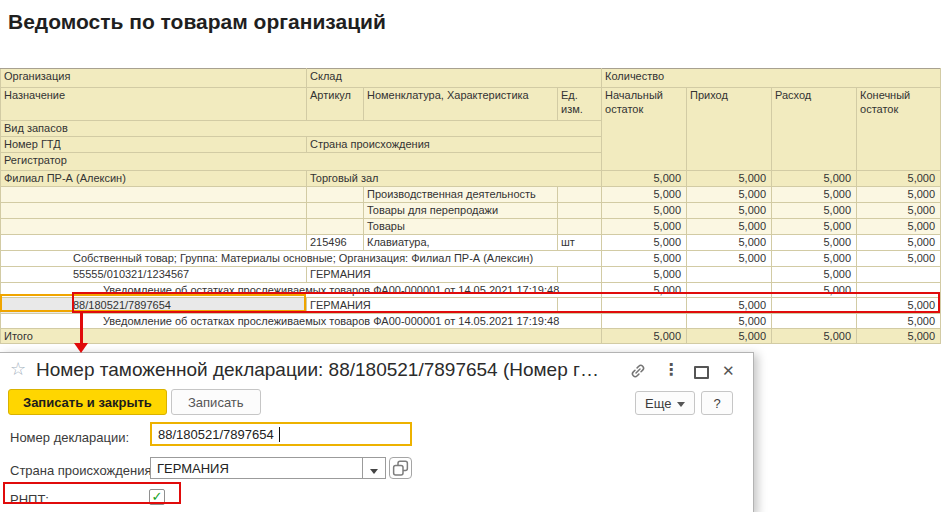 Image resolution: width=947 pixels, height=512 pixels. I want to click on header-opening-balance: Начальный остаток, so click(644, 130).